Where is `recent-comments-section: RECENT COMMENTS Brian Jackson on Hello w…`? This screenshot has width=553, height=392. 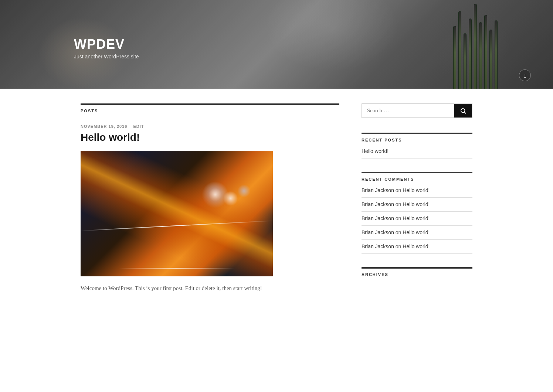 recent-comments-section: RECENT COMMENTS Brian Jackson on Hello w… is located at coordinates (417, 213).